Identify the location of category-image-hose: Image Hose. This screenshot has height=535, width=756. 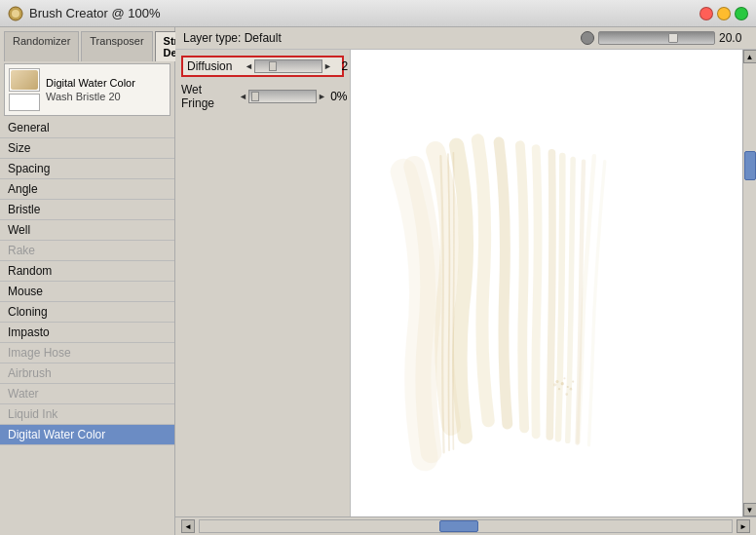
(88, 353).